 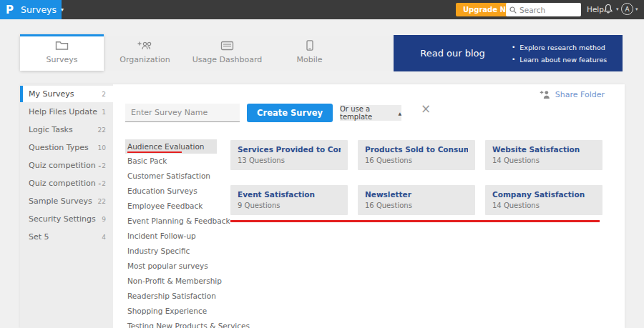 What do you see at coordinates (39, 10) in the screenshot?
I see `product-switcher-label: Surveys` at bounding box center [39, 10].